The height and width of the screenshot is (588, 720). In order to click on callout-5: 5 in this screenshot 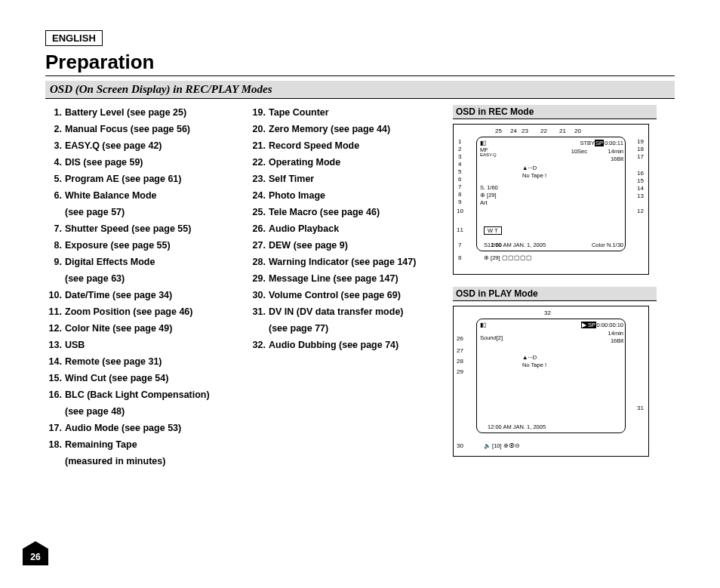, I will do `click(460, 172)`.